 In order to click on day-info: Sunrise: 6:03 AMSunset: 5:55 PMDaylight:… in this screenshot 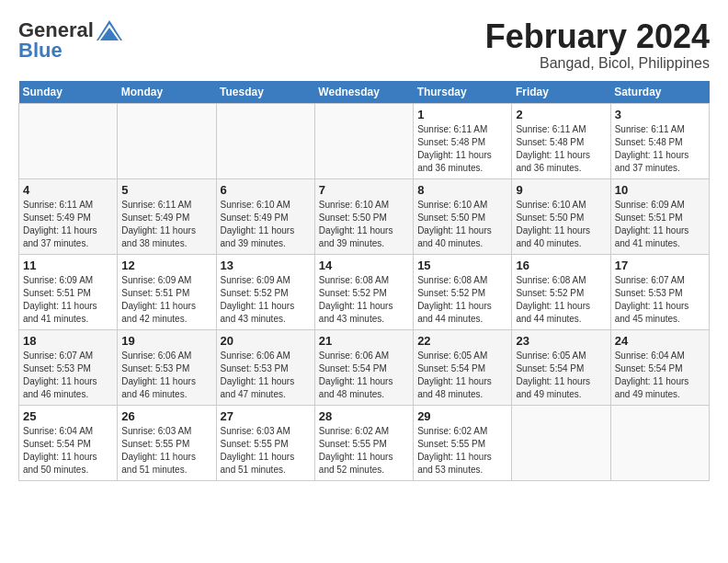, I will do `click(166, 451)`.